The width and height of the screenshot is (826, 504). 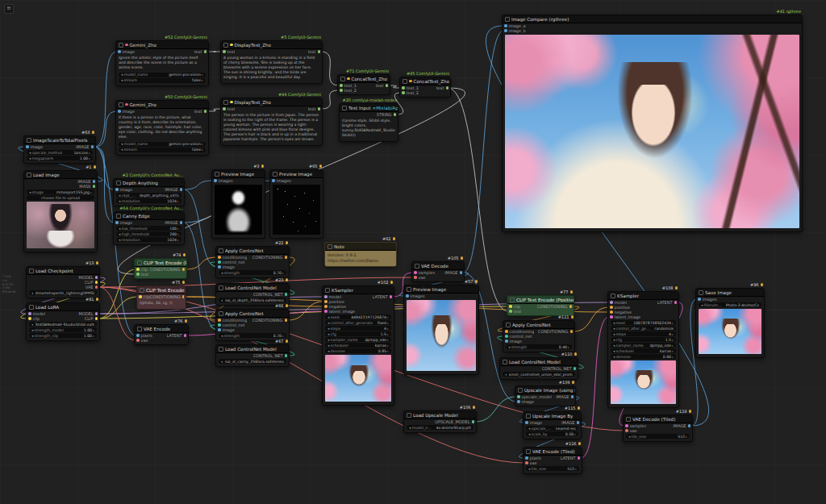 What do you see at coordinates (552, 426) in the screenshot?
I see `node-upscale-image-by-115: #115Upscale Image ByimageIMAGE◂ upscale_…` at bounding box center [552, 426].